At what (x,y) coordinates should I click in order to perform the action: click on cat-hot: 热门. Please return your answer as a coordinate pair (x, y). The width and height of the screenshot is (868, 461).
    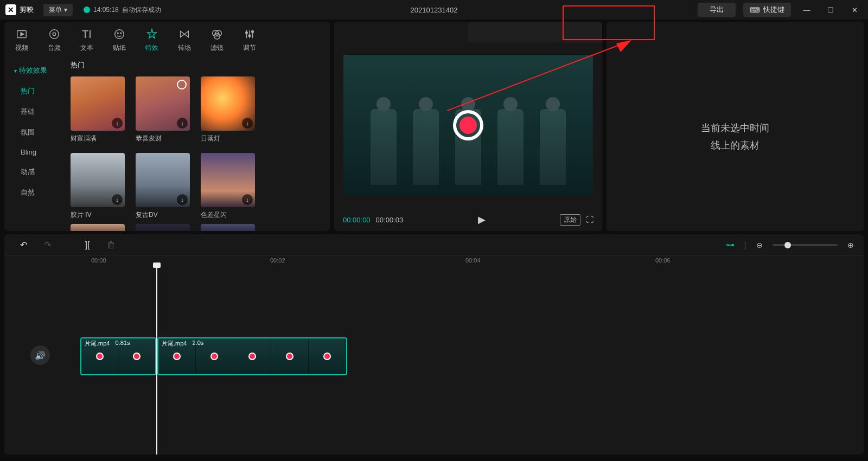
    Looking at the image, I should click on (34, 91).